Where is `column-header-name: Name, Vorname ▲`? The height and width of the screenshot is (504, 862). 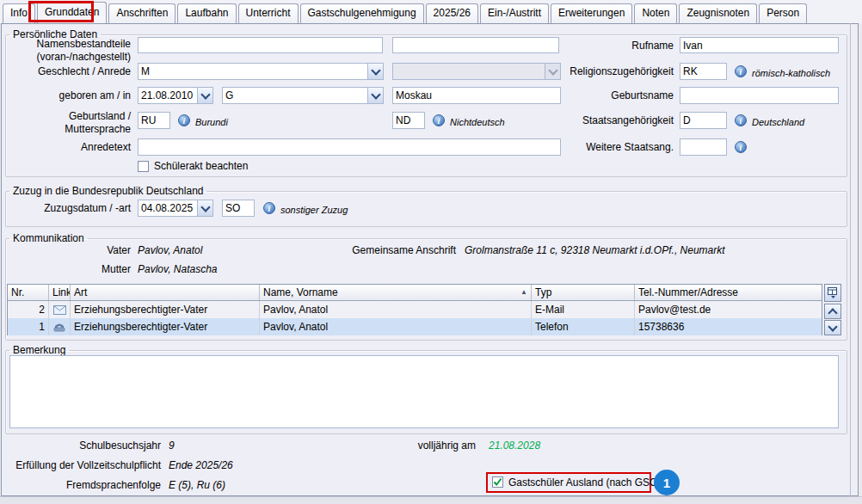
column-header-name: Name, Vorname ▲ is located at coordinates (396, 292).